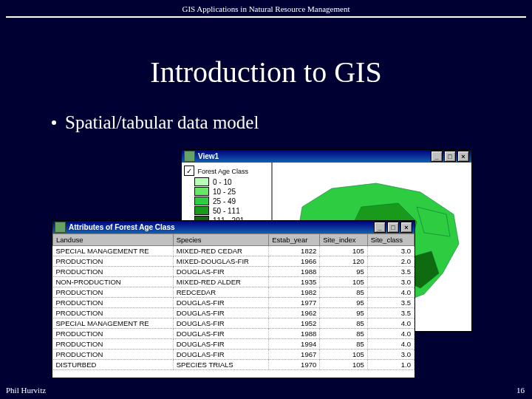 The height and width of the screenshot is (399, 532). What do you see at coordinates (122, 228) in the screenshot?
I see `attributes-title: Attributes of Forest Age Class` at bounding box center [122, 228].